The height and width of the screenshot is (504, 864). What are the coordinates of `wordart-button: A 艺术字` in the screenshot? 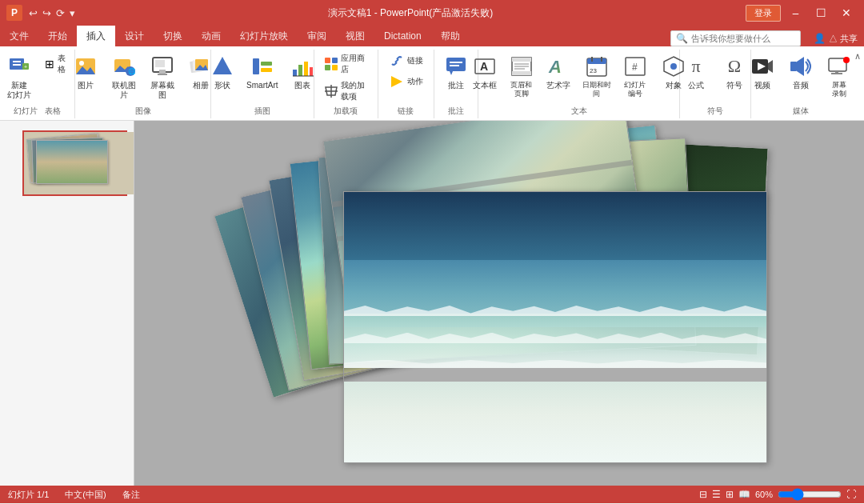 It's located at (558, 72).